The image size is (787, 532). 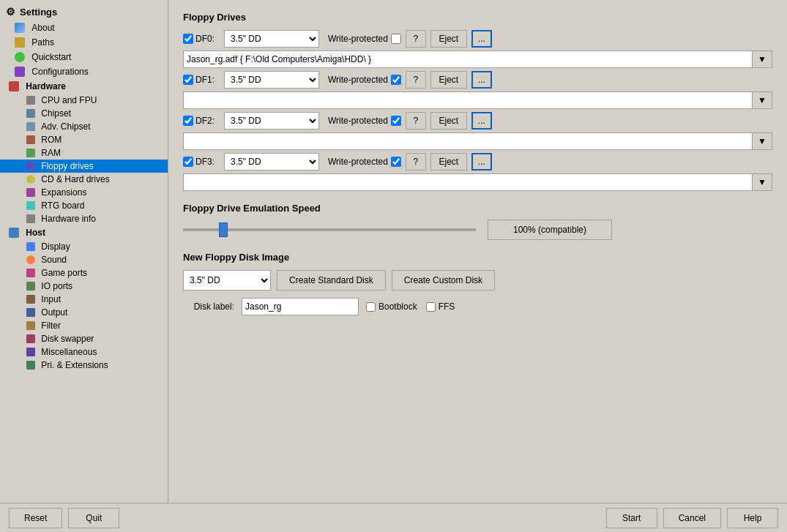 I want to click on bootblock-checkbox, so click(x=370, y=307).